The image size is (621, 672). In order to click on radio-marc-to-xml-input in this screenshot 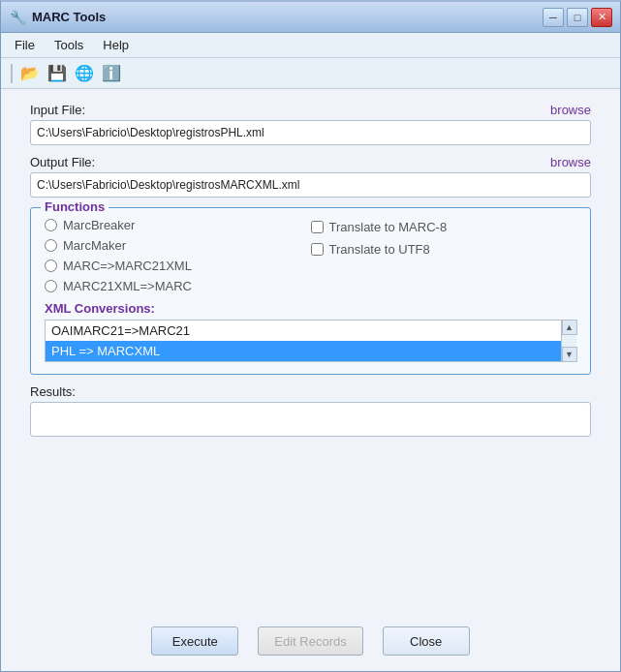, I will do `click(50, 265)`.